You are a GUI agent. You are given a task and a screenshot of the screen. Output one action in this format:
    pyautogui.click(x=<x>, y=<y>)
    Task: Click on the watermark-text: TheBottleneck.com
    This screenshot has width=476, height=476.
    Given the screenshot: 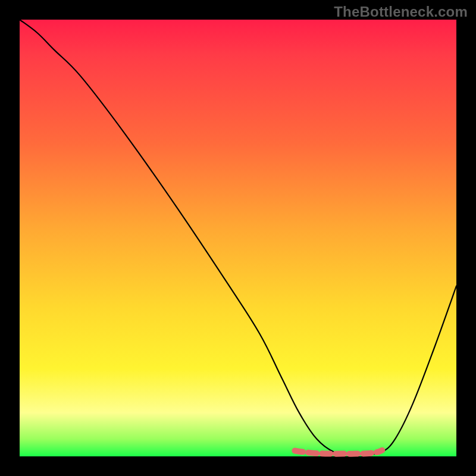 What is the action you would take?
    pyautogui.click(x=401, y=12)
    